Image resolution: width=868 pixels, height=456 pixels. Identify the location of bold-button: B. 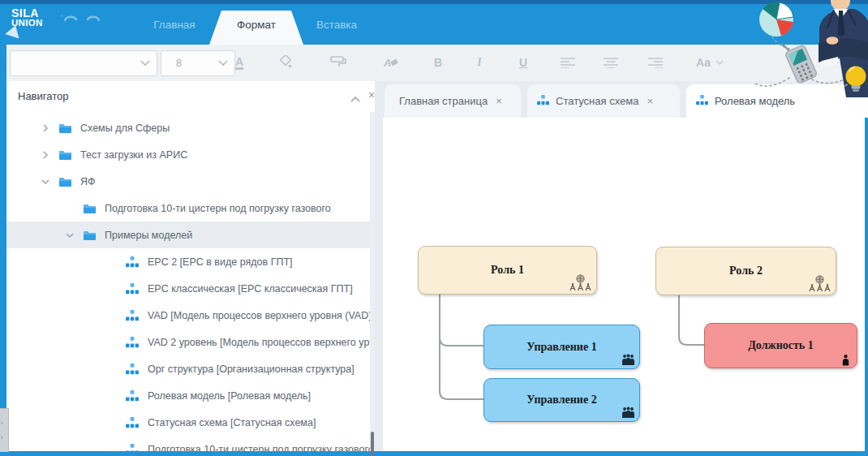
(438, 62).